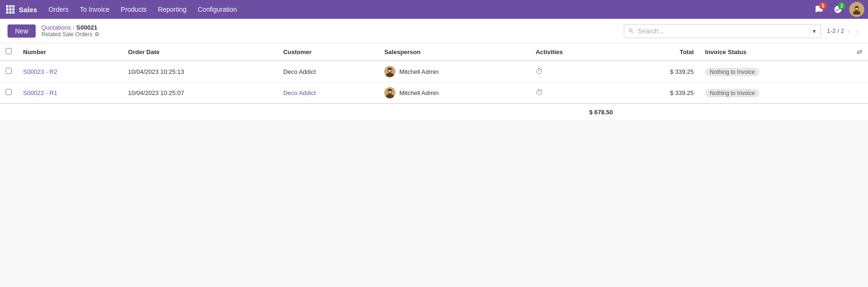 The height and width of the screenshot is (287, 868). I want to click on pagination-info: 1-2 / 2, so click(835, 31).